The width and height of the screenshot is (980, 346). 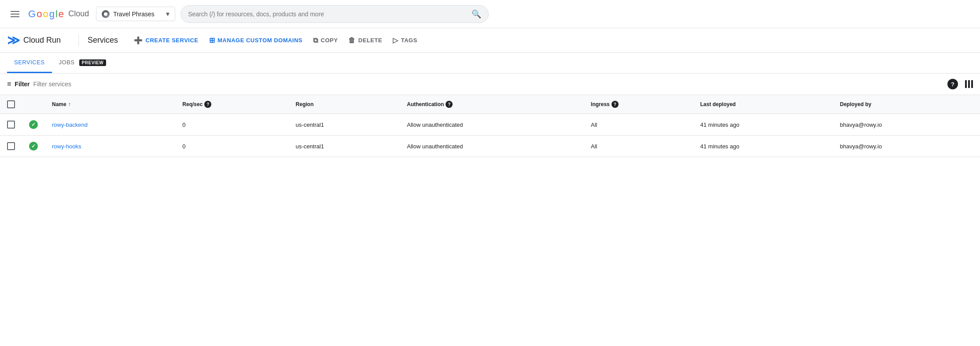 What do you see at coordinates (492, 105) in the screenshot?
I see `col-authentication: Authentication ?` at bounding box center [492, 105].